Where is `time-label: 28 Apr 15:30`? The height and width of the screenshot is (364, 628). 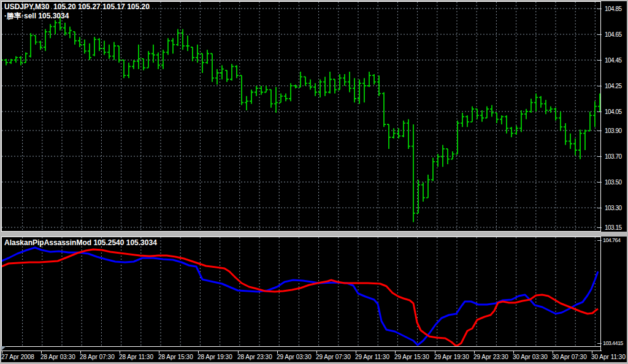
time-label: 28 Apr 15:30 is located at coordinates (175, 357).